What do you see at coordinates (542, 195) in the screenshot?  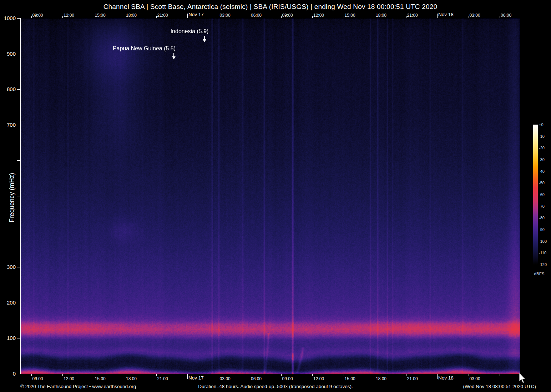 I see `colorbar-tick-label: -60` at bounding box center [542, 195].